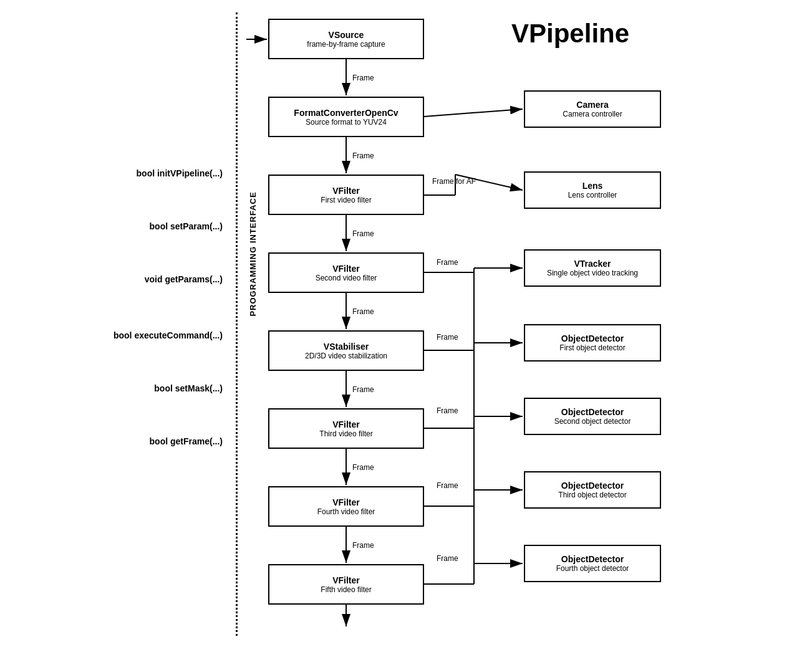 The height and width of the screenshot is (647, 812). Describe the element at coordinates (347, 35) in the screenshot. I see `box-vsource-title: VSource` at that location.